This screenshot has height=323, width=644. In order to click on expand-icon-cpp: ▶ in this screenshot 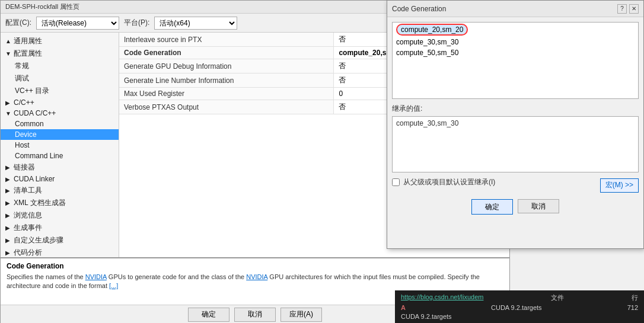, I will do `click(9, 103)`.